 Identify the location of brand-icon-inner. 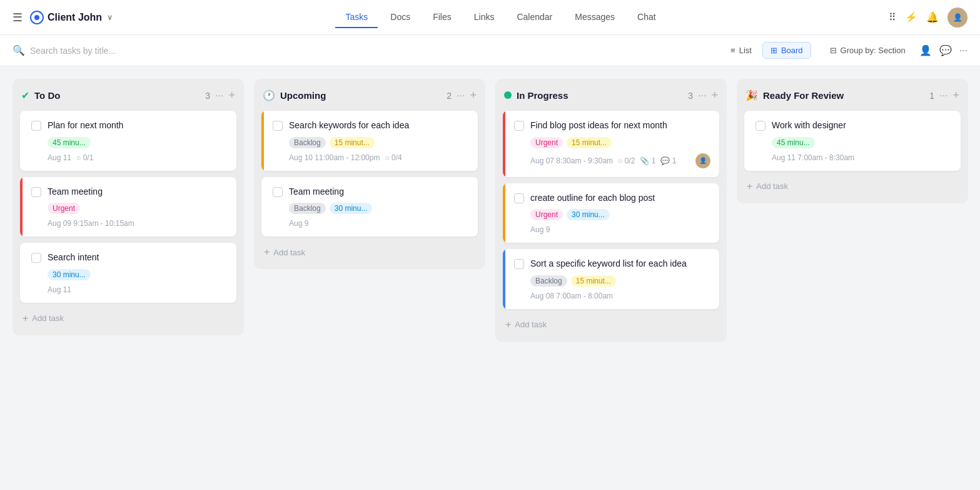
(37, 18).